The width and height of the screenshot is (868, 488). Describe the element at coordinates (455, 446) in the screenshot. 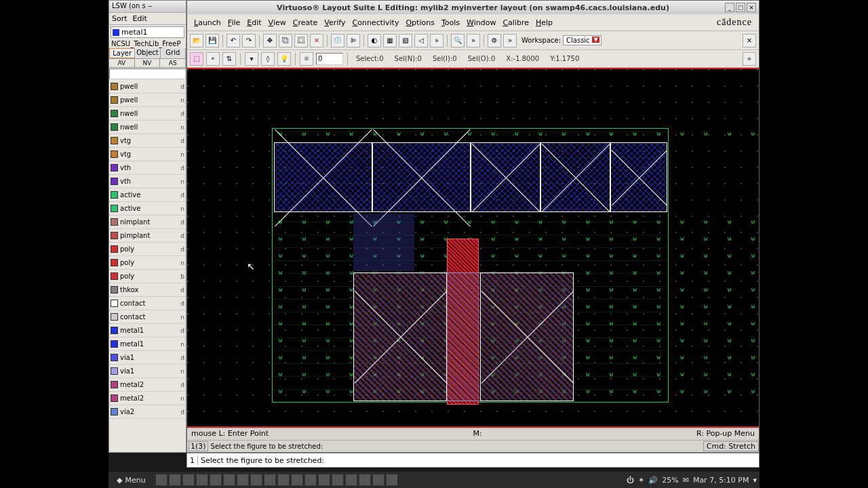

I see `prompt-input` at that location.